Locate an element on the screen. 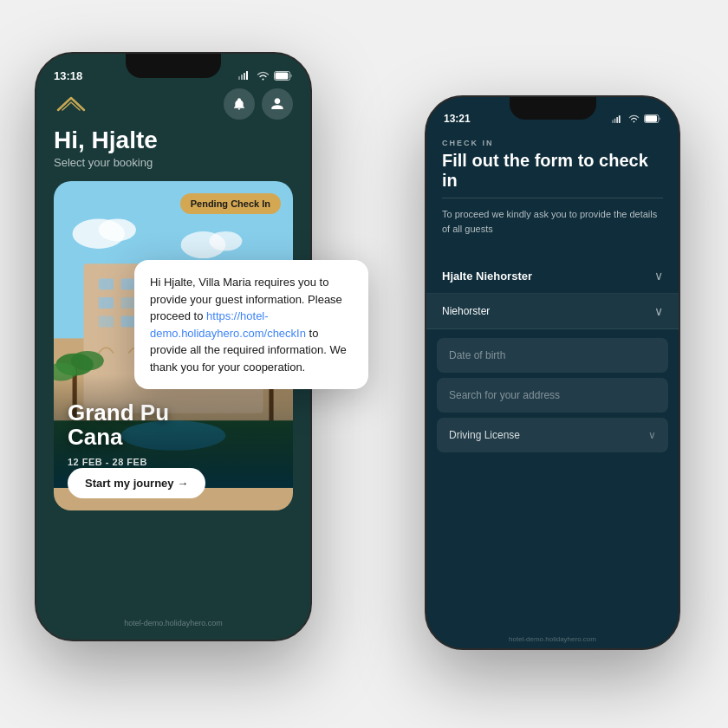 This screenshot has width=728, height=728. check-in-desc: To proceed we kindly ask you to provide … is located at coordinates (553, 222).